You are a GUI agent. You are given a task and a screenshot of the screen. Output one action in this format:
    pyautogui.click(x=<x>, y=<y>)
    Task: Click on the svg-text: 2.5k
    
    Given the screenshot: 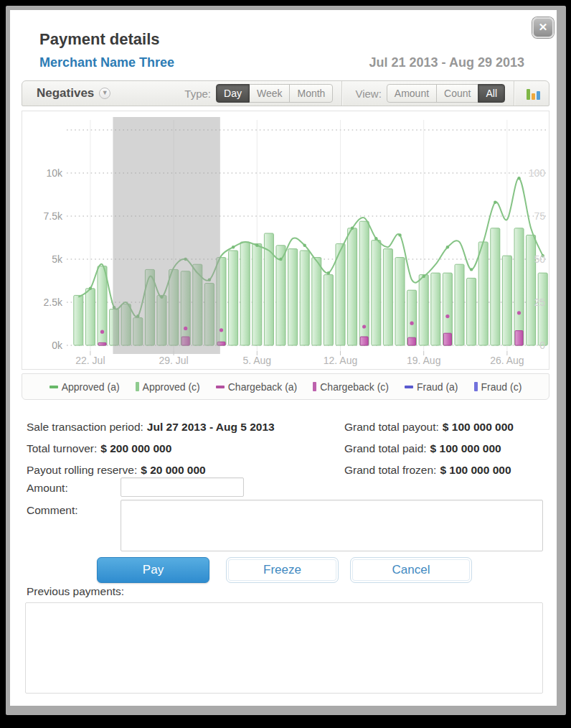 What is the action you would take?
    pyautogui.click(x=53, y=302)
    